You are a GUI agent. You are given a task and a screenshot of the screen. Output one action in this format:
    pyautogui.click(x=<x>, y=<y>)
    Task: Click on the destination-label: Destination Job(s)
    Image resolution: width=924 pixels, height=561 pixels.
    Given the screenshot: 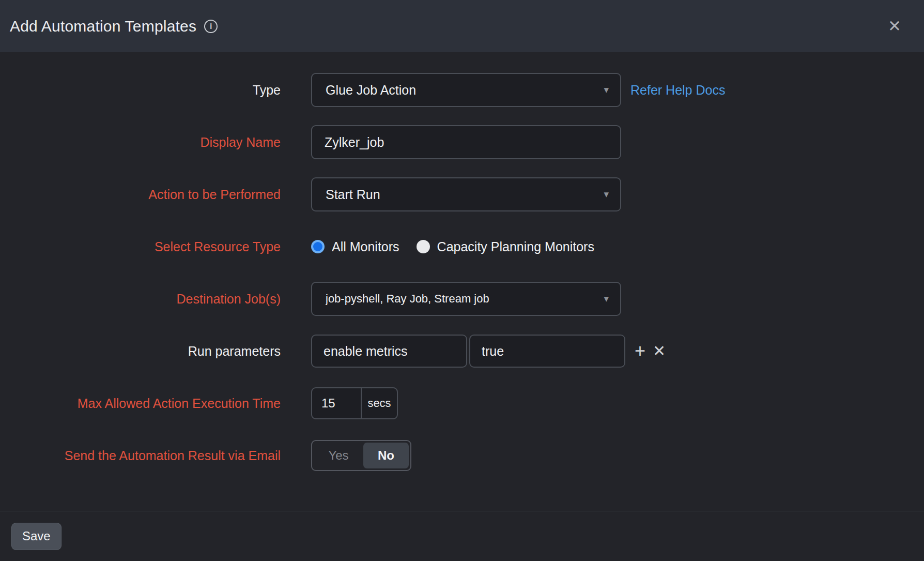 What is the action you would take?
    pyautogui.click(x=141, y=299)
    